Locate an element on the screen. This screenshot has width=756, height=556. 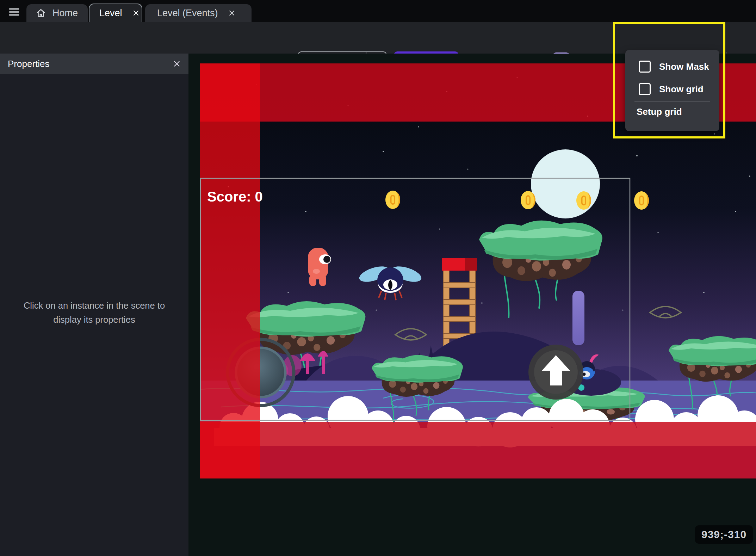
show-mask-label: Show Mask is located at coordinates (684, 67).